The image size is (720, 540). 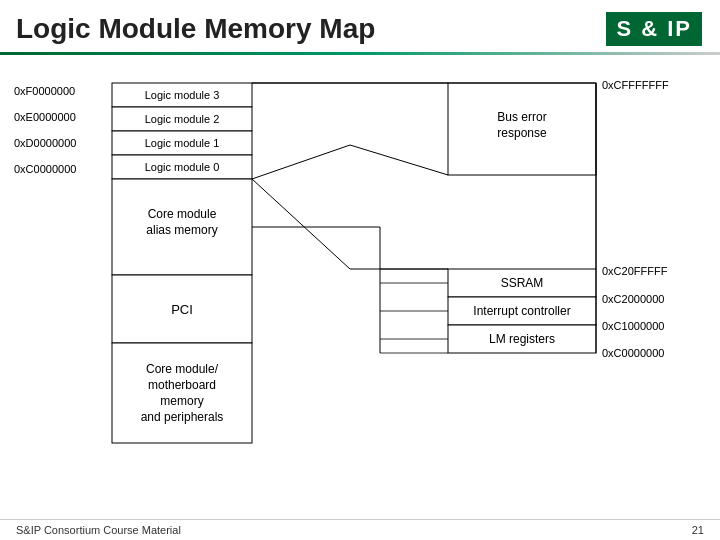 I want to click on svg-text: Bus error, so click(x=522, y=117).